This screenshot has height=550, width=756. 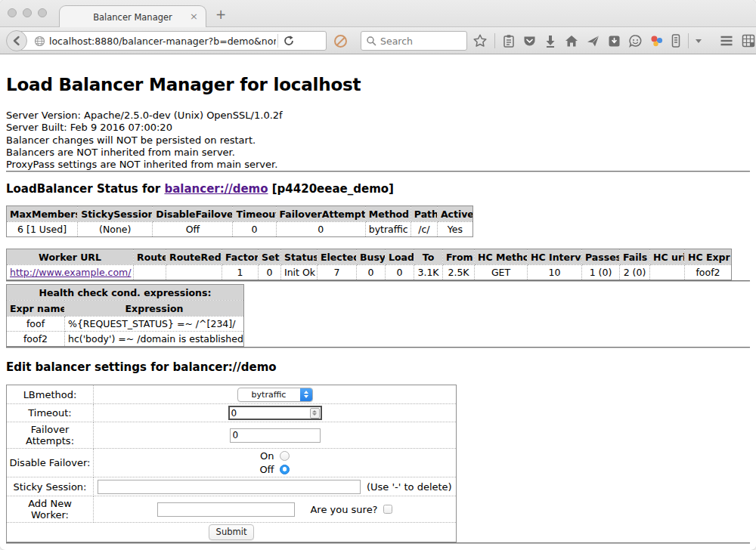 What do you see at coordinates (70, 273) in the screenshot?
I see `cell-worker-url: http://www.example.com/` at bounding box center [70, 273].